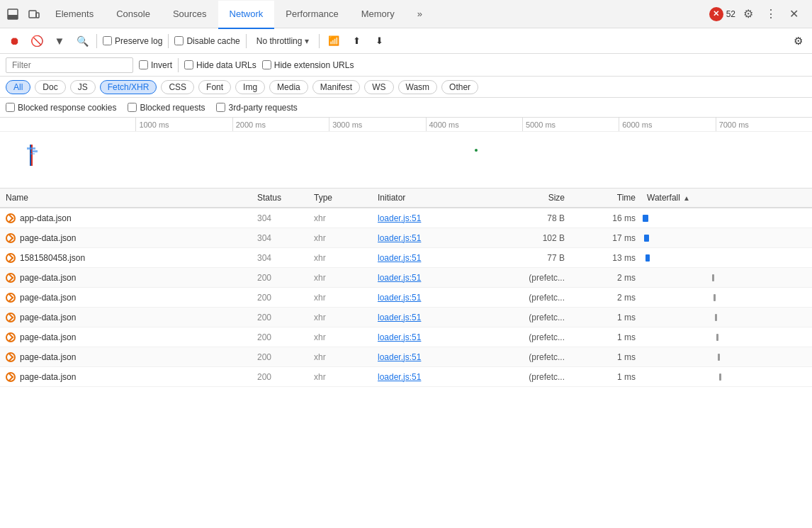 The width and height of the screenshot is (812, 528). What do you see at coordinates (156, 65) in the screenshot?
I see `invert-checkbox: Invert` at bounding box center [156, 65].